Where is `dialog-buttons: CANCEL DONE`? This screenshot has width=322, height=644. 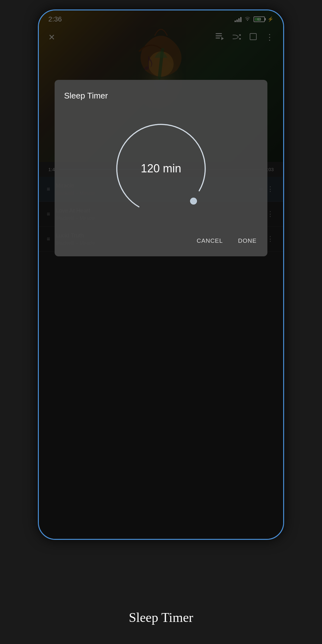
dialog-buttons: CANCEL DONE is located at coordinates (161, 241).